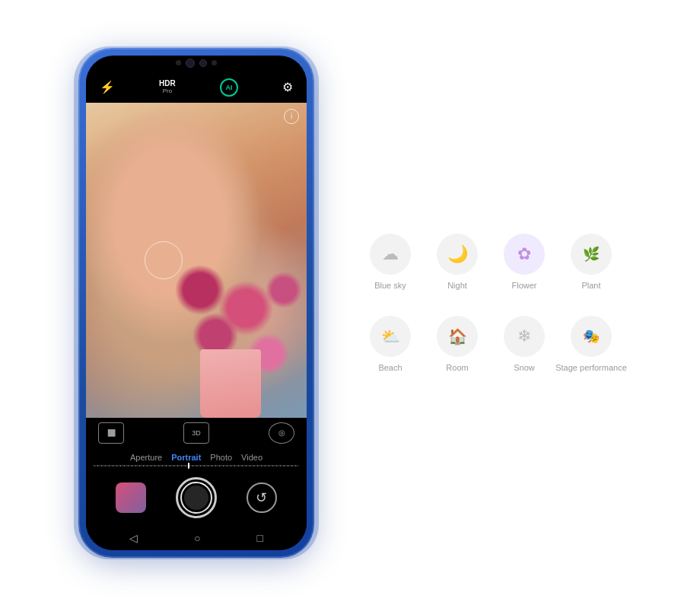 The width and height of the screenshot is (700, 605). I want to click on scene-night: 🌙 Night, so click(457, 262).